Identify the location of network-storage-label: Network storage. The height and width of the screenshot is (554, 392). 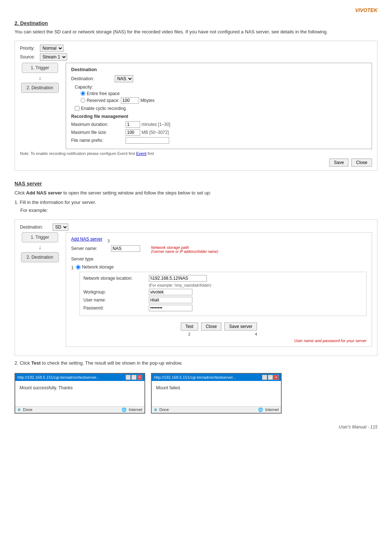
(98, 267).